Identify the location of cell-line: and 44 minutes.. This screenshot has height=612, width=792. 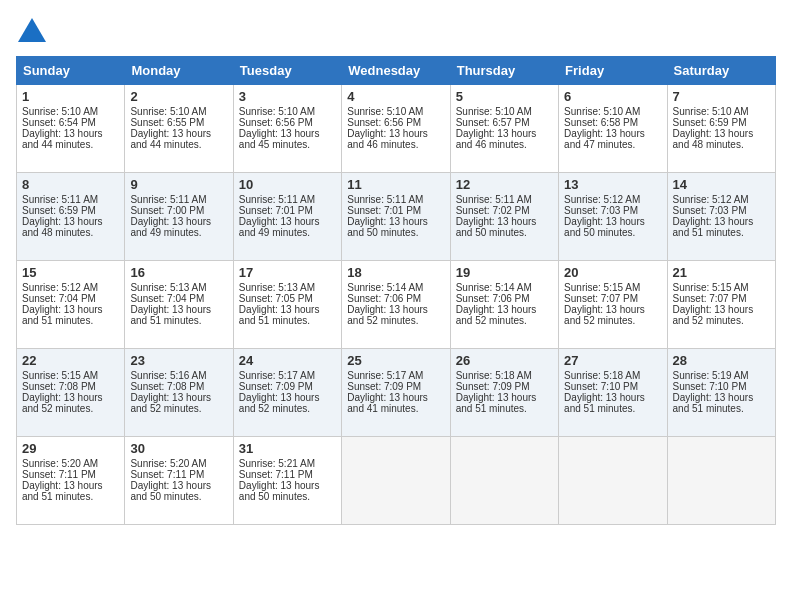
(70, 144).